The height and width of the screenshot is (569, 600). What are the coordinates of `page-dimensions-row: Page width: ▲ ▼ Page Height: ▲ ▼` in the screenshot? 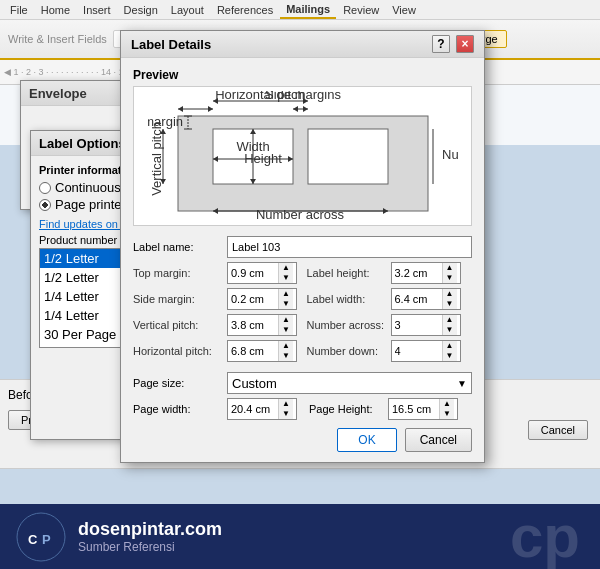 It's located at (302, 409).